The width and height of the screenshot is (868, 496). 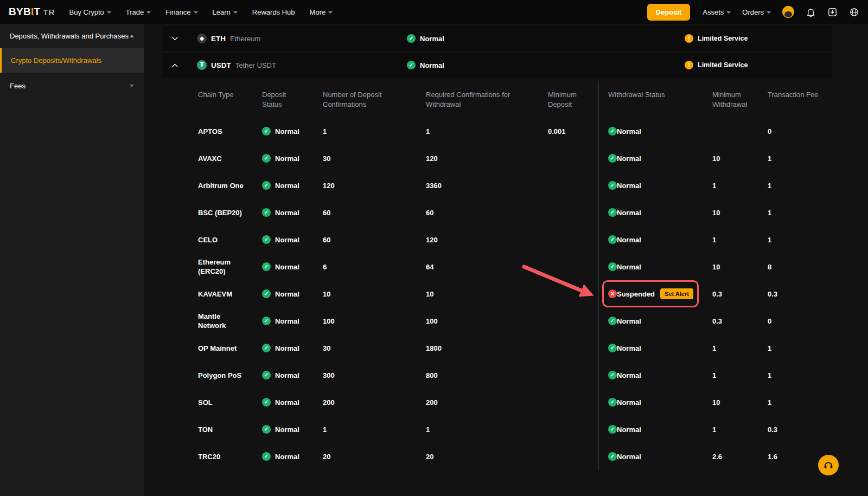 What do you see at coordinates (854, 12) in the screenshot?
I see `language-globe-icon` at bounding box center [854, 12].